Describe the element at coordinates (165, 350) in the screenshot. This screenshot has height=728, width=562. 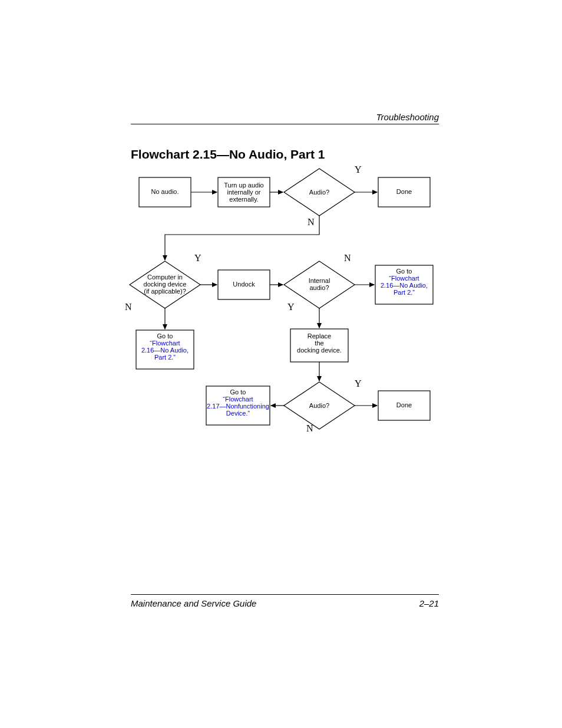
I see `node-goto216b-link2: 2.16—No Audio,` at that location.